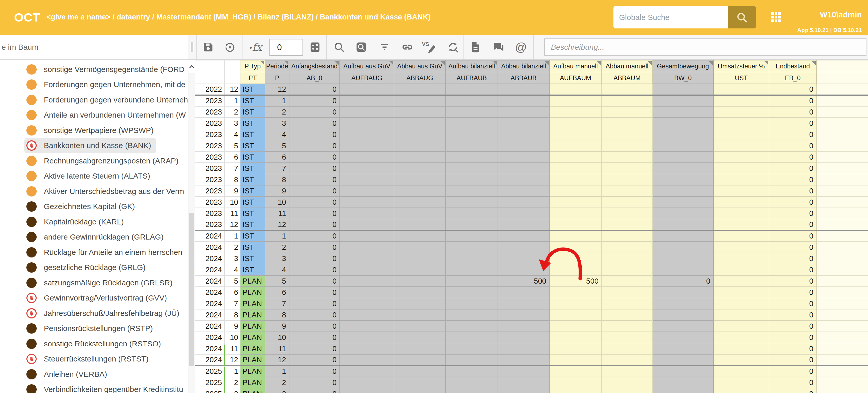 This screenshot has width=868, height=393. I want to click on cell-per: 12, so click(232, 90).